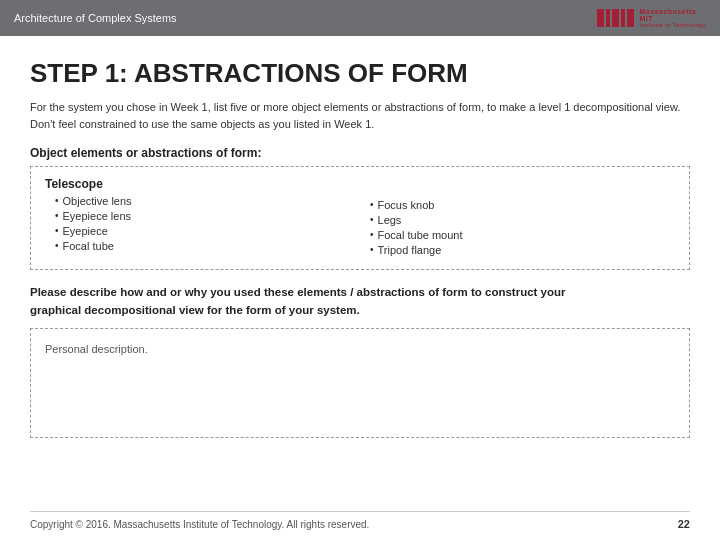 The image size is (720, 540). Describe the element at coordinates (208, 246) in the screenshot. I see `sub-item-4: • Focal tube` at that location.